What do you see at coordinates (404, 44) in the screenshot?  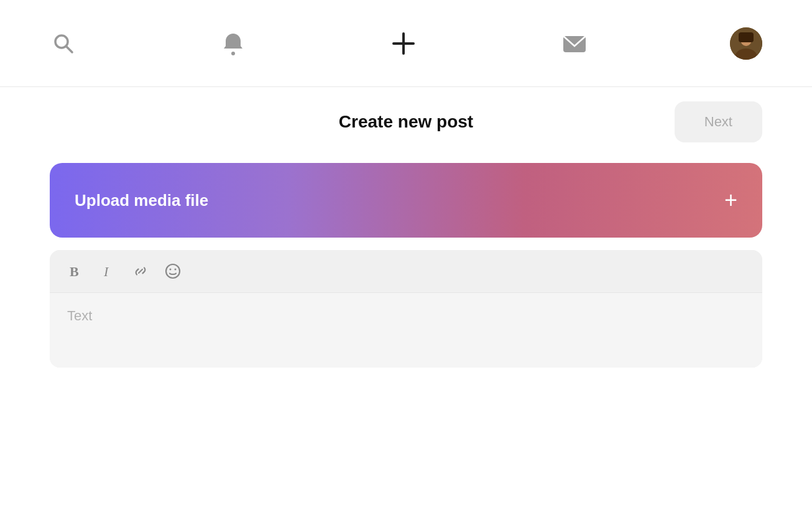 I see `create-post-icon` at bounding box center [404, 44].